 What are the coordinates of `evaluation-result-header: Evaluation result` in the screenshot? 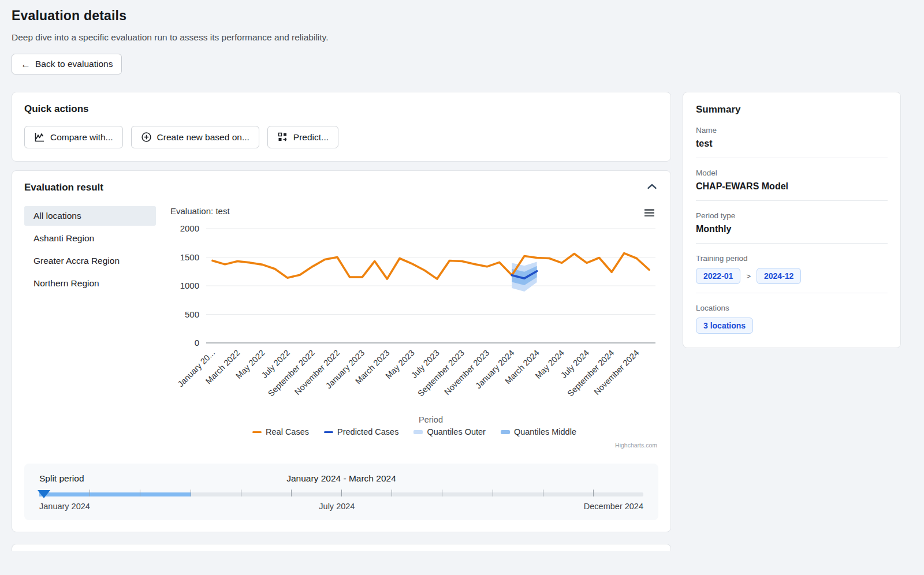 It's located at (341, 188).